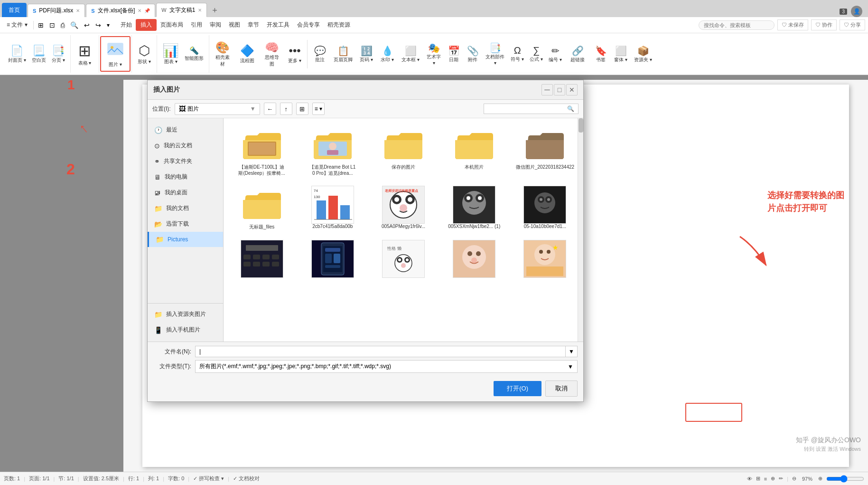  Describe the element at coordinates (750, 479) in the screenshot. I see `status-eye-icon: 👁` at that location.